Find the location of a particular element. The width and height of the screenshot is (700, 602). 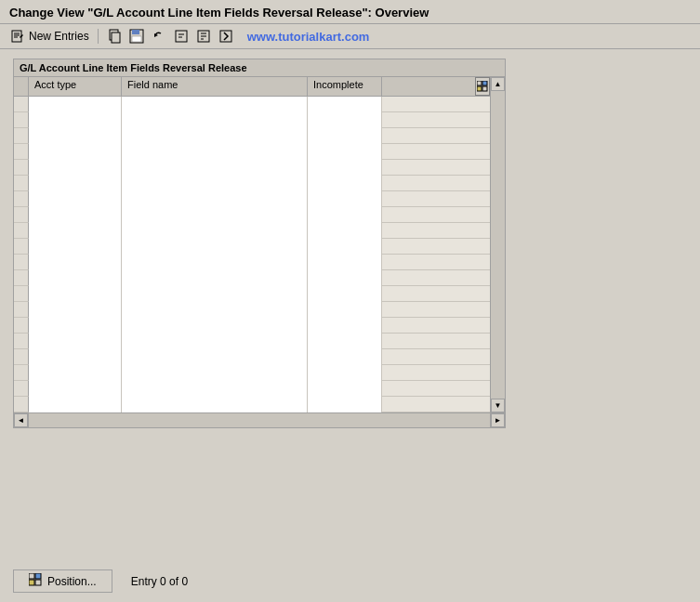

scroll-up-button: ▲ is located at coordinates (498, 84).